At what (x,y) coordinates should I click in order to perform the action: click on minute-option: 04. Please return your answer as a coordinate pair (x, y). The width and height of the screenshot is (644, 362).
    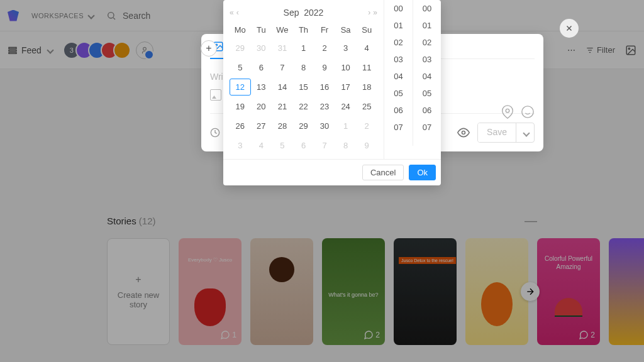
    Looking at the image, I should click on (427, 77).